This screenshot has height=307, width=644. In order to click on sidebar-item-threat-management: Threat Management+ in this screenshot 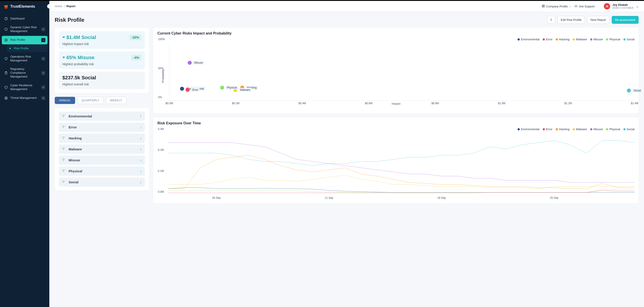, I will do `click(24, 98)`.